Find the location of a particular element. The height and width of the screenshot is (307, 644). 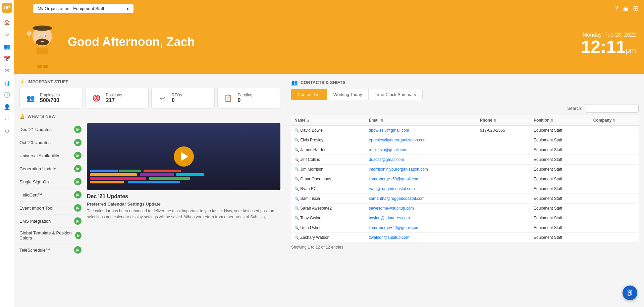

email-link: liamroberge+50@gmail.com is located at coordinates (394, 179).